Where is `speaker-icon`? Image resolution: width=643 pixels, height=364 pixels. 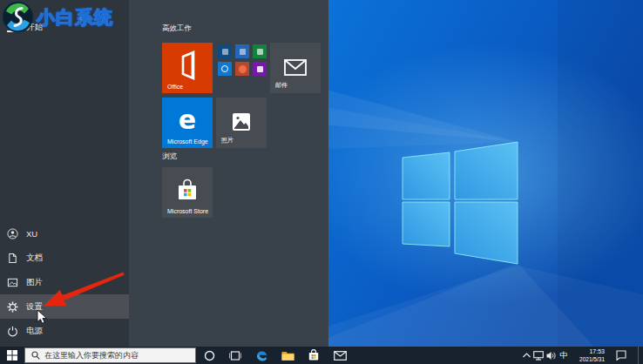
speaker-icon is located at coordinates (552, 355).